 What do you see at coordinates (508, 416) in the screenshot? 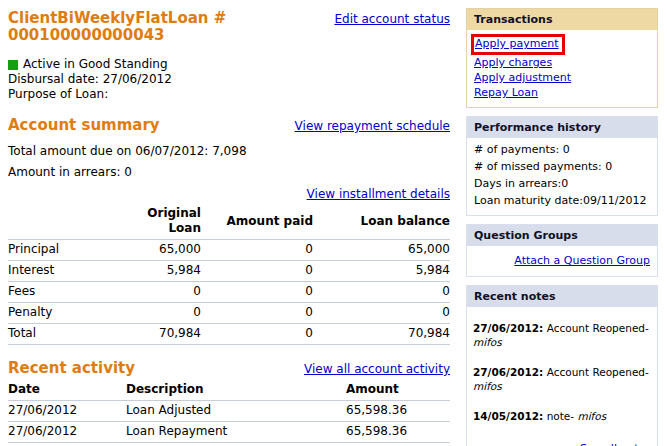
I see `note-date: 14/05/2012:` at bounding box center [508, 416].